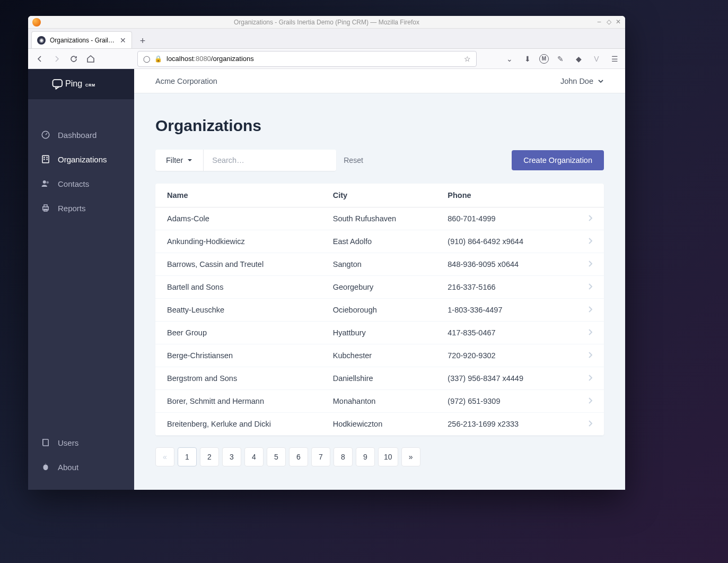  I want to click on cell-name: Borer, Schmitt and Hermann, so click(250, 401).